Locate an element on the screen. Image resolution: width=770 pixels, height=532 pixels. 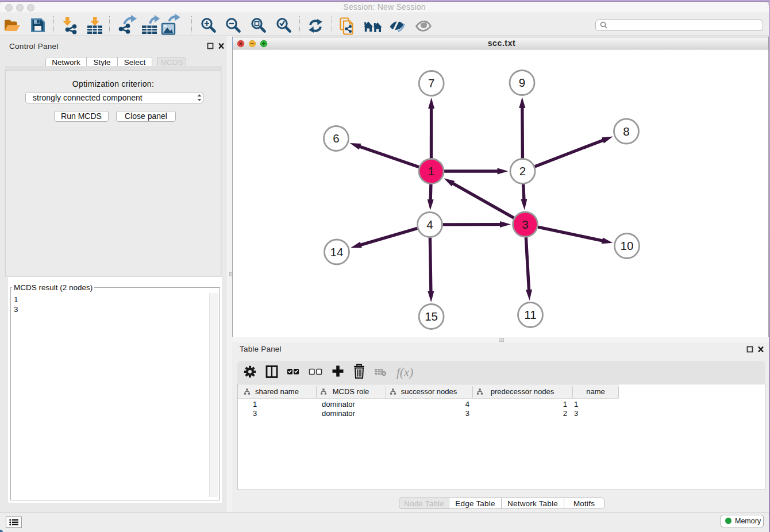
svg-text: 2 is located at coordinates (523, 171).